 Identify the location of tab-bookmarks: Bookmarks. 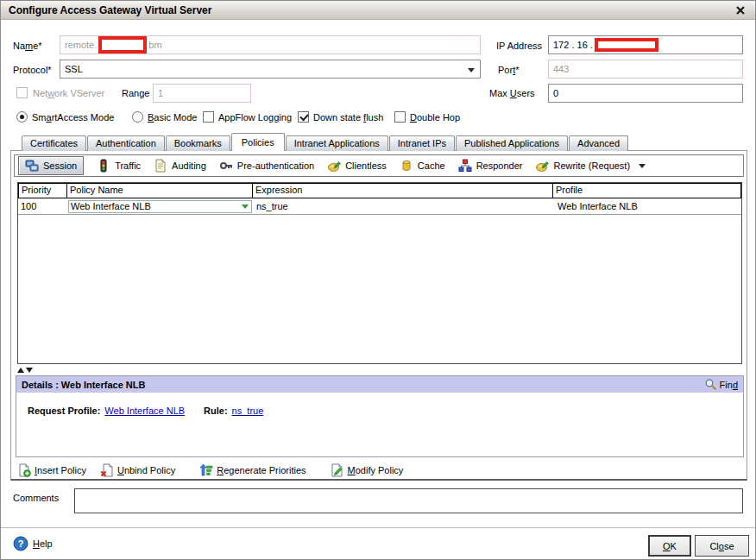
(198, 143).